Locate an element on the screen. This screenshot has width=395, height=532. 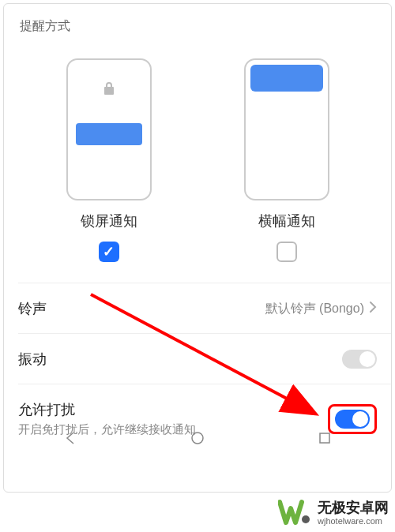
banner-shape is located at coordinates (287, 78).